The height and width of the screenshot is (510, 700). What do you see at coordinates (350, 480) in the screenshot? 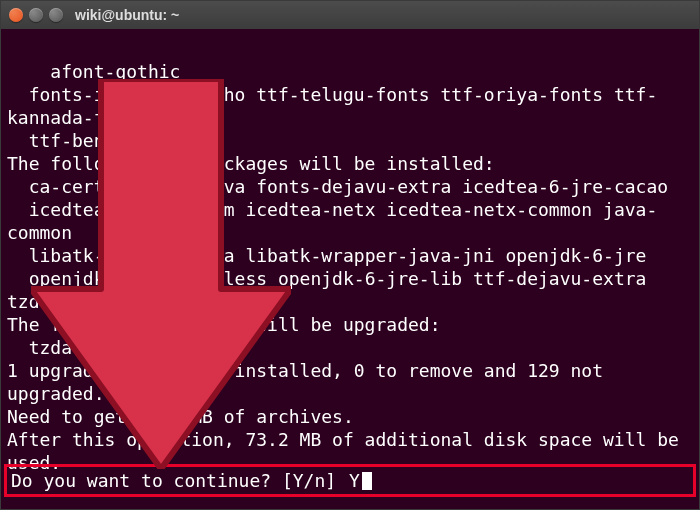
I see `continue-prompt-highlight: Do you want to continue? [Y/n] Y` at bounding box center [350, 480].